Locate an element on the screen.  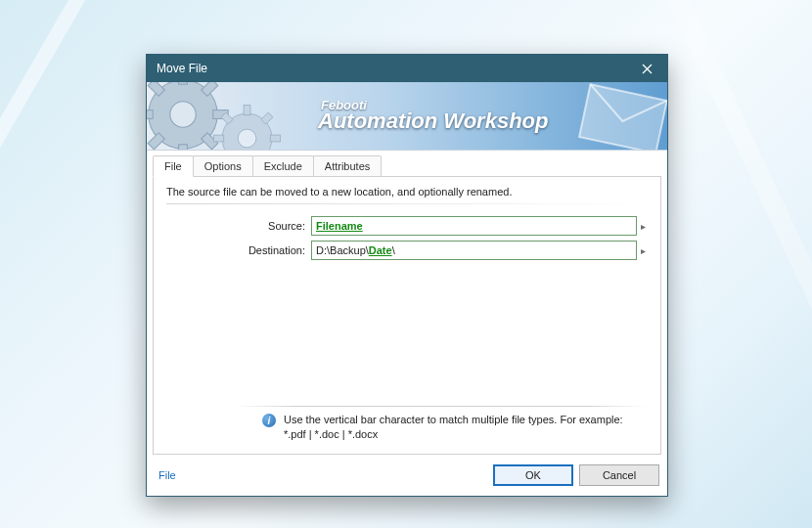
tabs: File Options Exclude Attributes is located at coordinates (407, 166).